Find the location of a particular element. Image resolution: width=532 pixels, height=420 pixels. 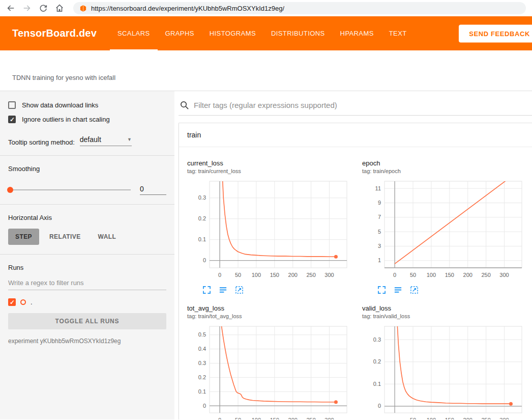

url-text: https://tensorboard.dev/experiment/yKUbh… is located at coordinates (188, 8).